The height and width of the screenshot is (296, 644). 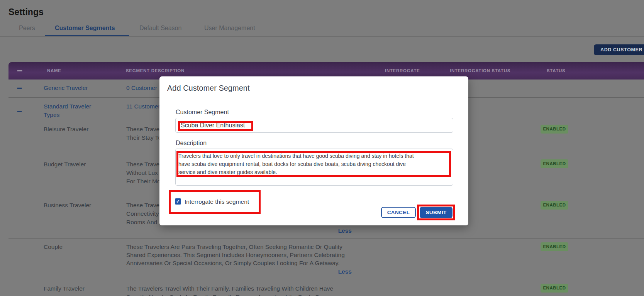 What do you see at coordinates (143, 107) in the screenshot?
I see `segment-description-link: 11 Customer` at bounding box center [143, 107].